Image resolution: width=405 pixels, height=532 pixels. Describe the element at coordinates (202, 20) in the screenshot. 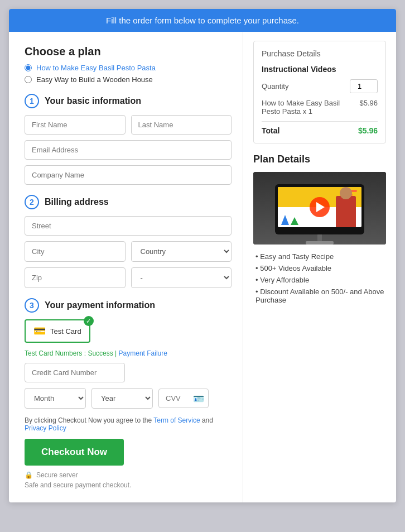

I see `banner-text: Fill the order form below to complete yo…` at that location.